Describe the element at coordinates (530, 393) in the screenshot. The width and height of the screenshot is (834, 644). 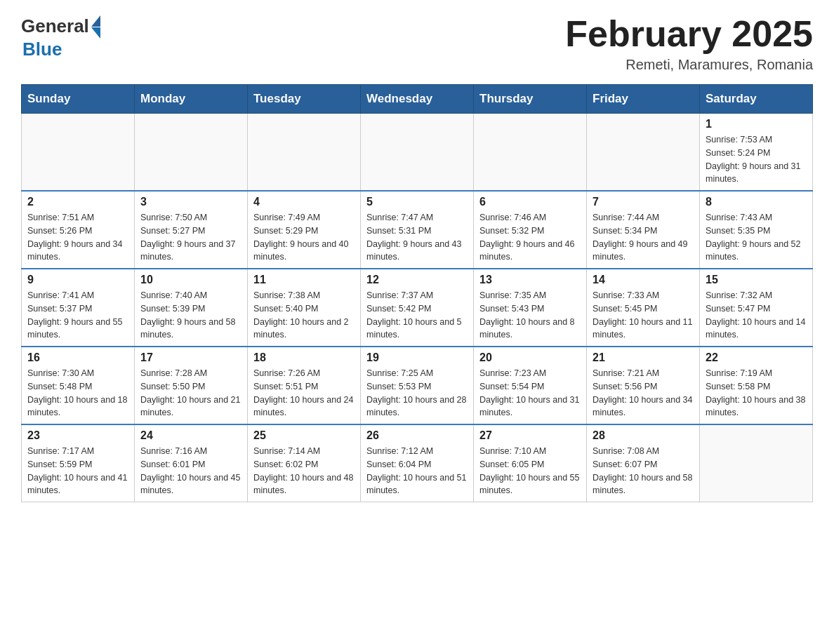
I see `day-info: Sunrise: 7:23 AM Sunset: 5:54 PM Dayligh…` at that location.